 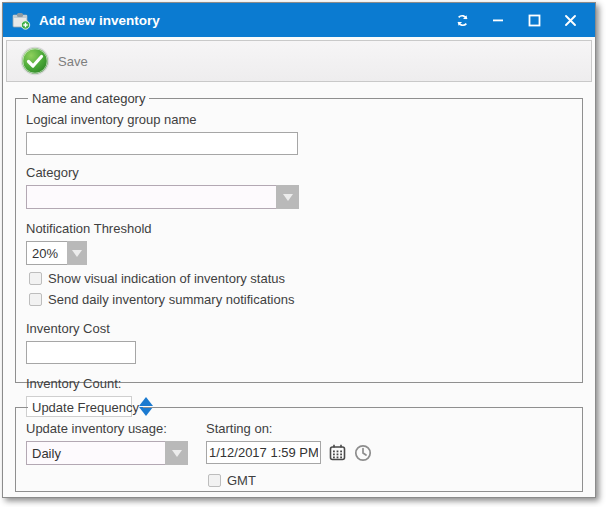 I want to click on calendar-picker-button, so click(x=338, y=452).